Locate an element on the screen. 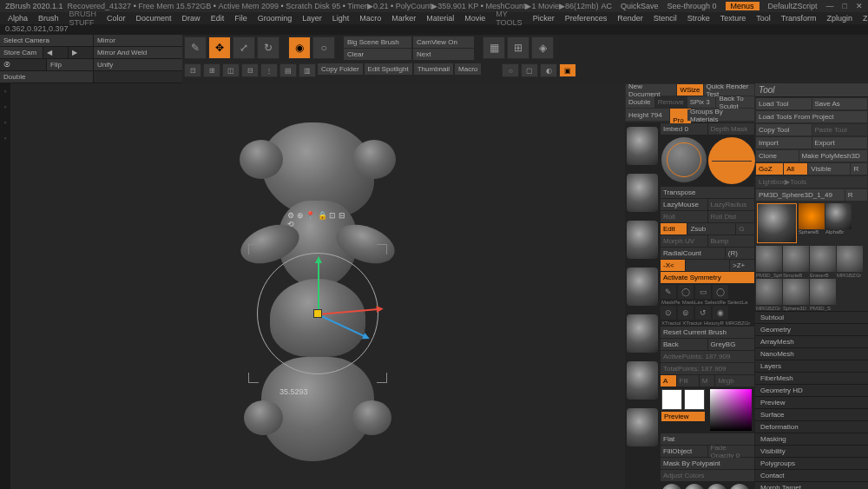 This screenshot has height=489, width=868. material-matcap is located at coordinates (694, 486).